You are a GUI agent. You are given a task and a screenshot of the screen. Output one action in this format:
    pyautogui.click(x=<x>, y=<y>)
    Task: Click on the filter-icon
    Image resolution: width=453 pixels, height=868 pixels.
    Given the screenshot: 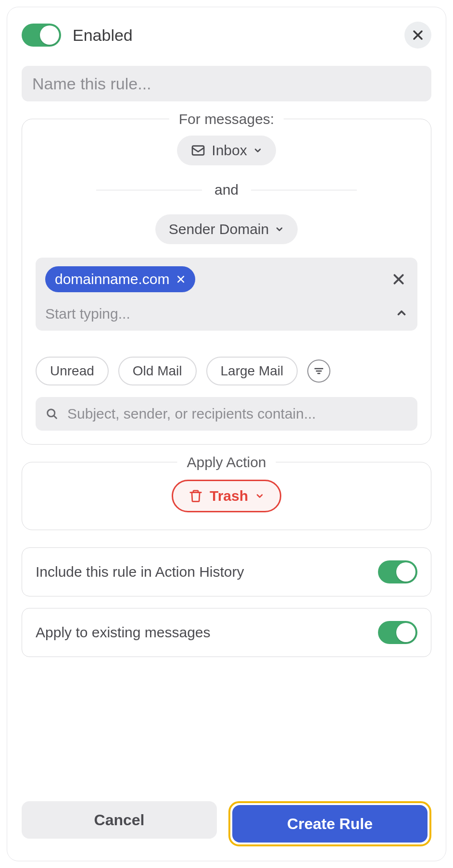 What is the action you would take?
    pyautogui.click(x=319, y=371)
    